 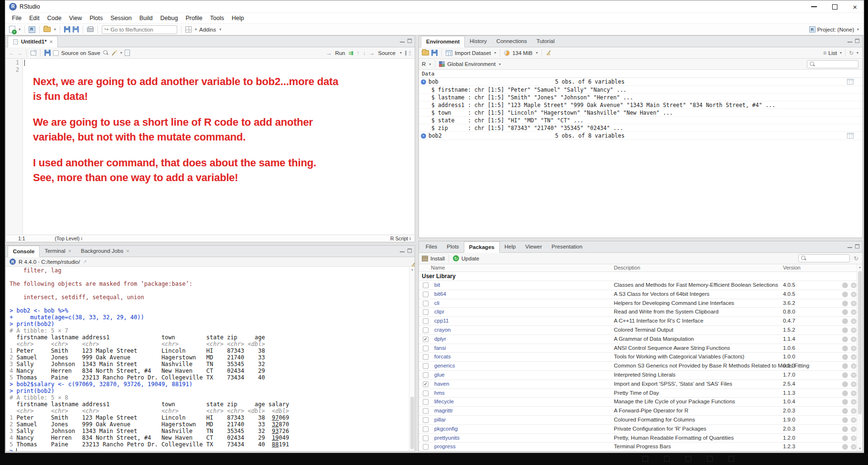 I want to click on tab-untitled1-: Untitled1*×, so click(x=32, y=42).